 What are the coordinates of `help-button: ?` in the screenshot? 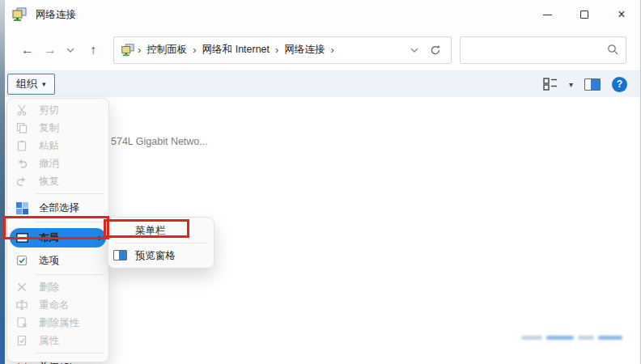 It's located at (620, 84).